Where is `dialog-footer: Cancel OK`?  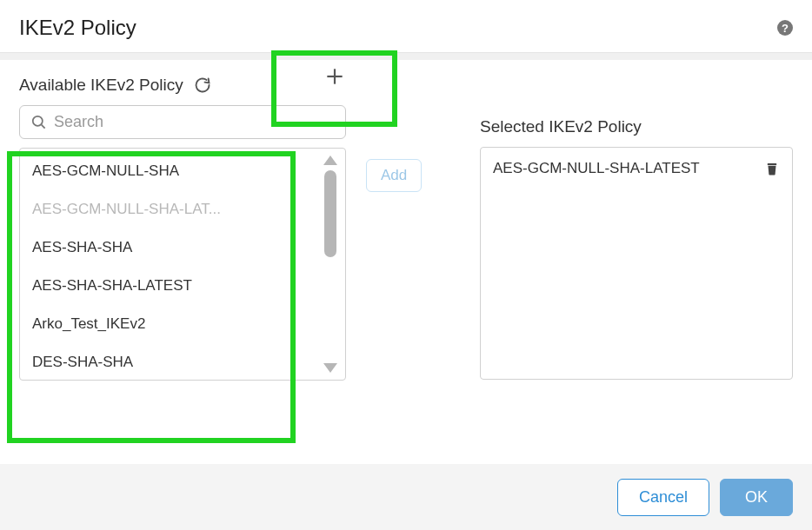
dialog-footer: Cancel OK is located at coordinates (406, 497).